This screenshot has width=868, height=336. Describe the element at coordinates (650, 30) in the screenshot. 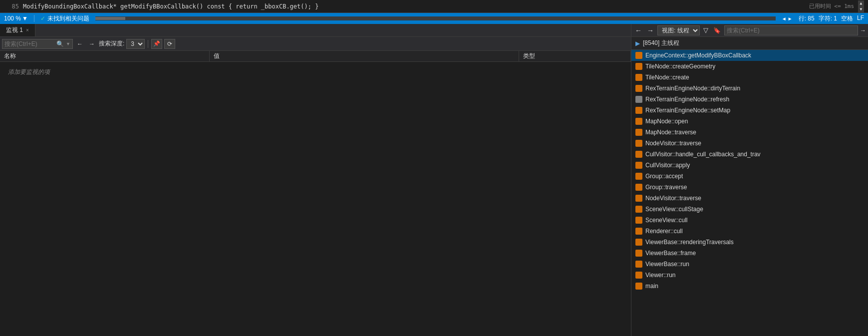

I see `callstack-nav-forward: →` at that location.